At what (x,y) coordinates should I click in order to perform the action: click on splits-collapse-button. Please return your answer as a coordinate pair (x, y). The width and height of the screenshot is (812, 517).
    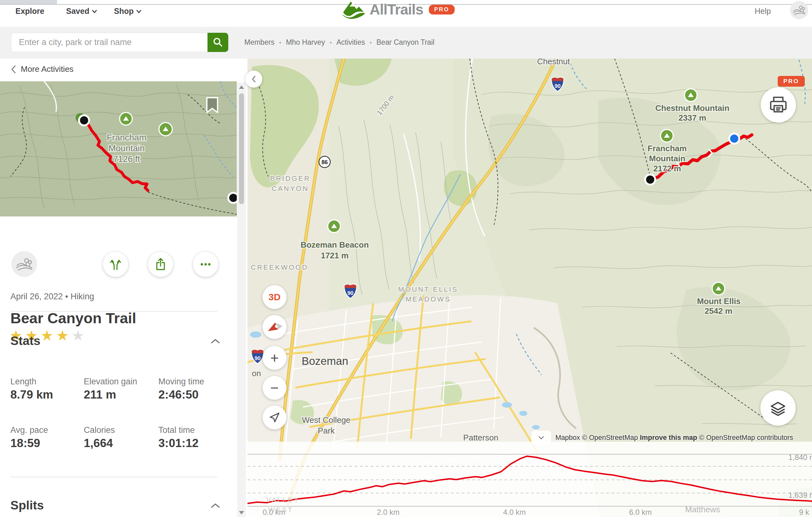
    Looking at the image, I should click on (215, 506).